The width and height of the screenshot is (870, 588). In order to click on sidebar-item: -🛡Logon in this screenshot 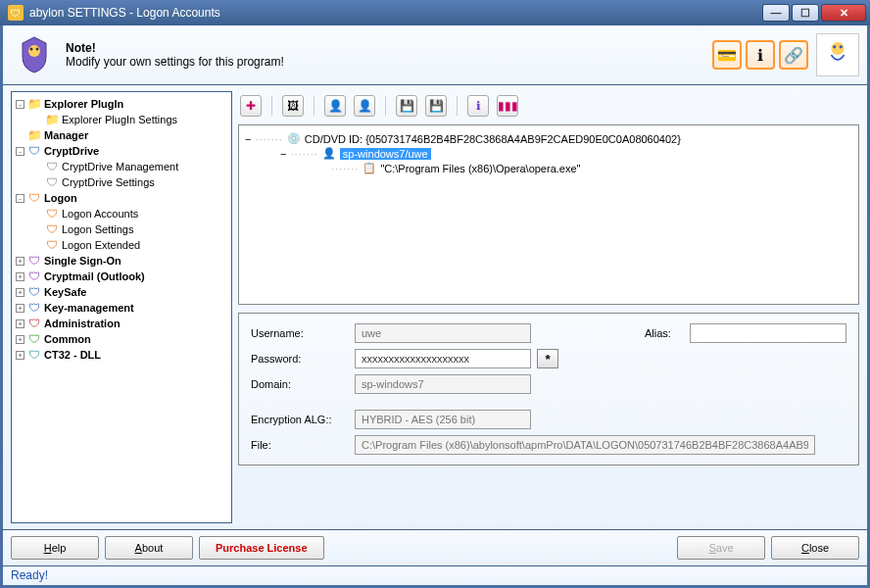, I will do `click(121, 198)`.